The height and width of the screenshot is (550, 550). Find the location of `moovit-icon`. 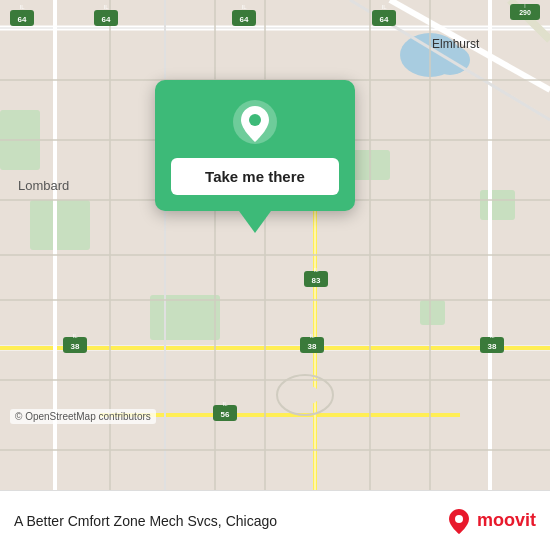

moovit-icon is located at coordinates (459, 521).